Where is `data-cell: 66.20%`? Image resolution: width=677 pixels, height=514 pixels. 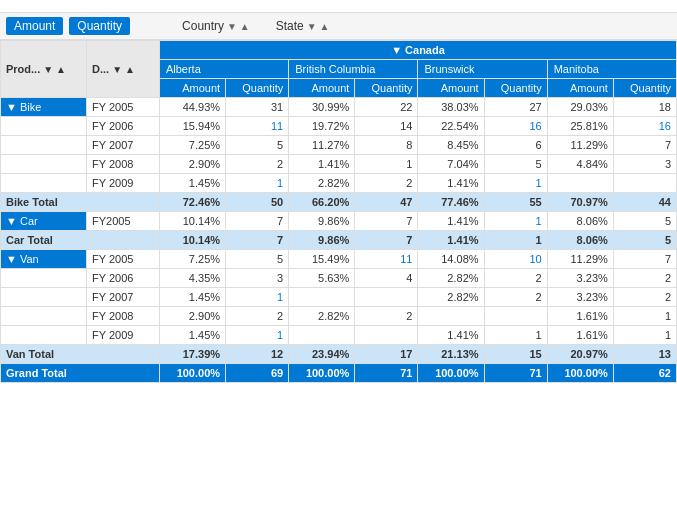 data-cell: 66.20% is located at coordinates (322, 202).